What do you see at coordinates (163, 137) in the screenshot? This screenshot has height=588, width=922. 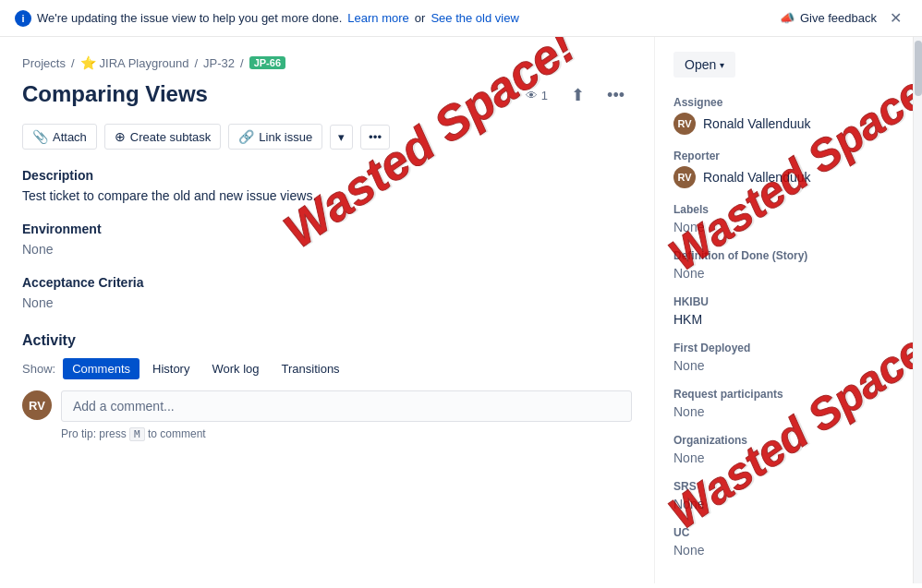 I see `create-subtask-button: ⊕ Create subtask` at bounding box center [163, 137].